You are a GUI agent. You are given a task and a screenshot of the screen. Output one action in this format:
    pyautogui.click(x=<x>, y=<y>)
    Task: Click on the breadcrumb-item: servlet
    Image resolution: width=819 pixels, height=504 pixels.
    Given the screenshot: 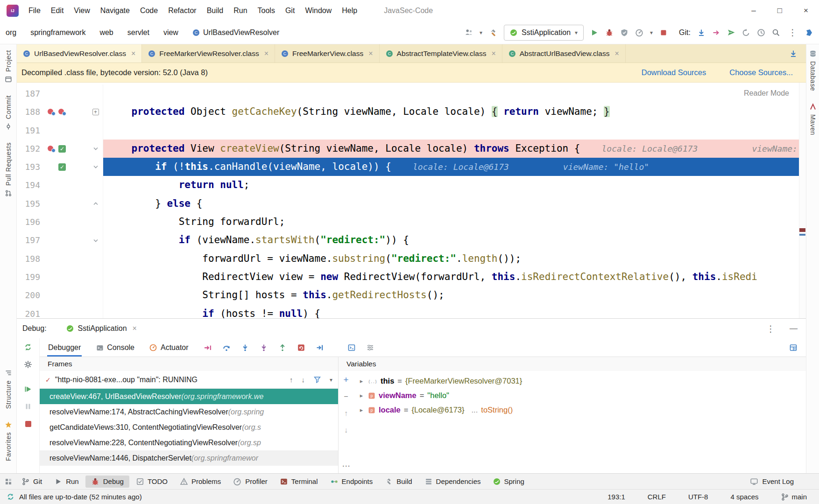 What is the action you would take?
    pyautogui.click(x=138, y=33)
    